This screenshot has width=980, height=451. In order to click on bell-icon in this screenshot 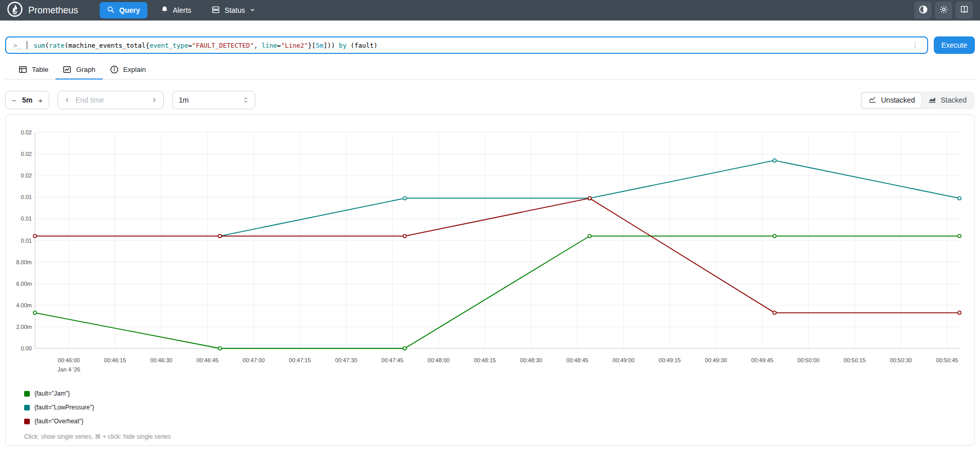, I will do `click(164, 10)`.